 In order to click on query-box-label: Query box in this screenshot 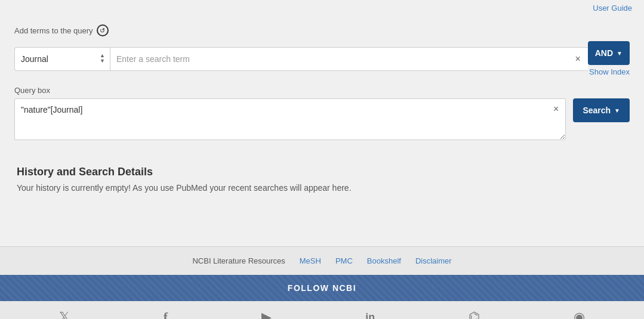, I will do `click(322, 91)`.